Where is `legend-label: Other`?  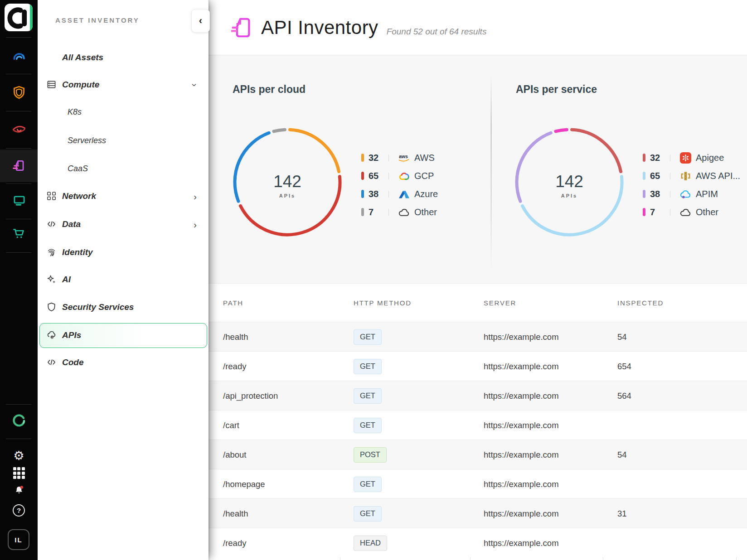
legend-label: Other is located at coordinates (426, 212).